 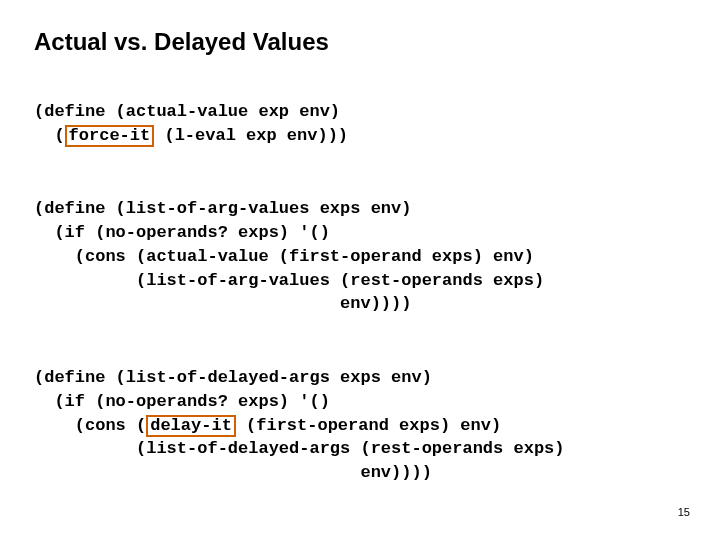 What do you see at coordinates (360, 112) in the screenshot?
I see `code-block-1: (define (actual-value exp env) (force-it…` at bounding box center [360, 112].